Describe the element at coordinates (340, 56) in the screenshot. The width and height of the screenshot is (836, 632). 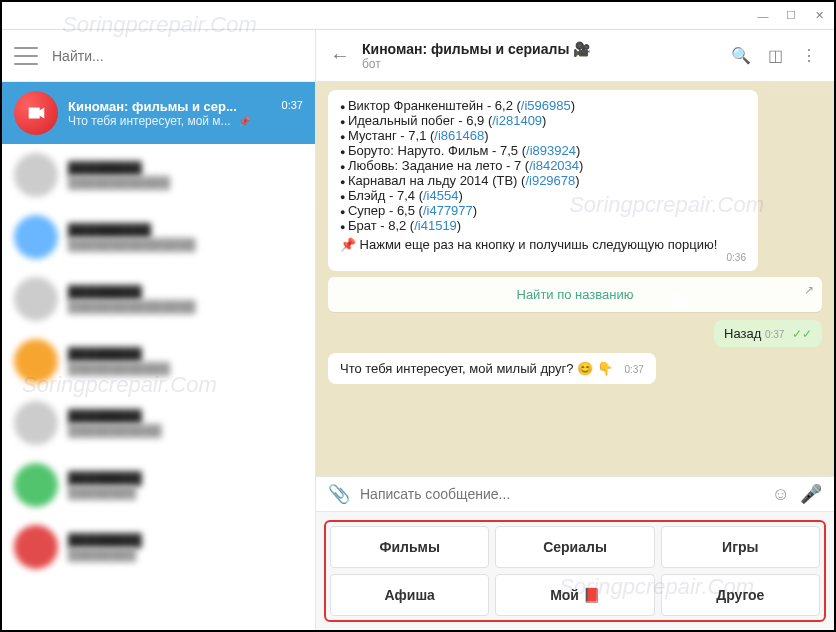
I see `back-icon: ←` at that location.